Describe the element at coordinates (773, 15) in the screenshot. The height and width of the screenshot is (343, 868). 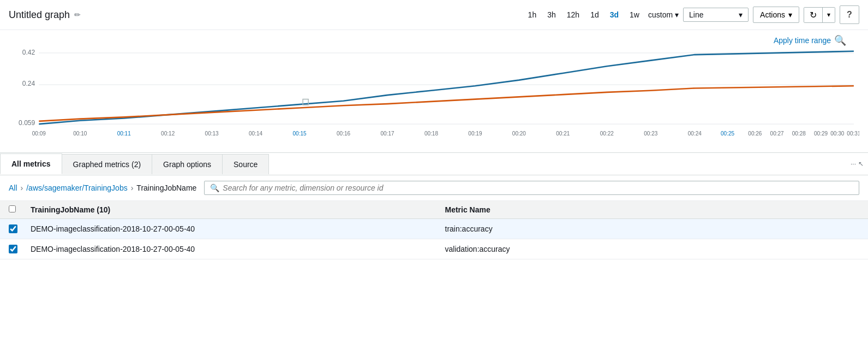
I see `actions-label: Actions` at that location.